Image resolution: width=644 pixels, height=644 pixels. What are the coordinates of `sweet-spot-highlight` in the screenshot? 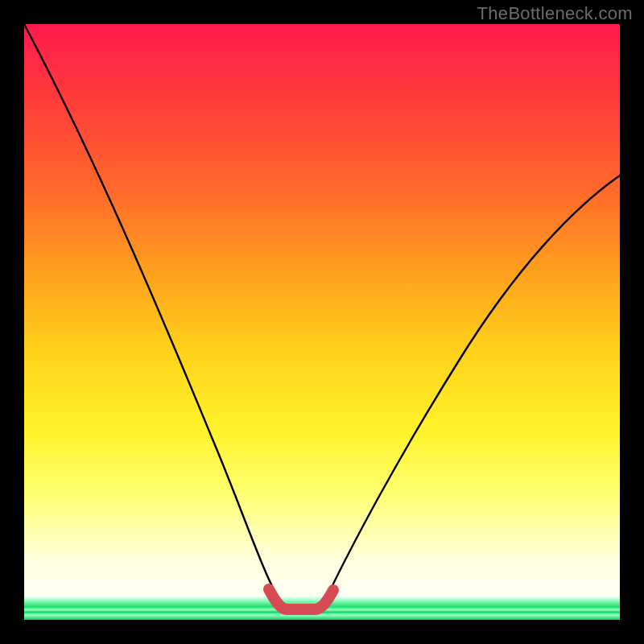 It's located at (301, 599).